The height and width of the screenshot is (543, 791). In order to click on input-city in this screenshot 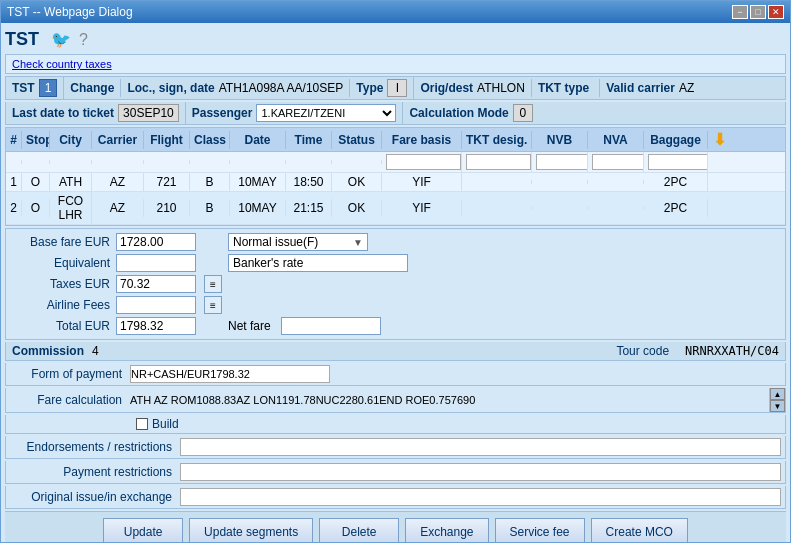, I will do `click(71, 162)`.